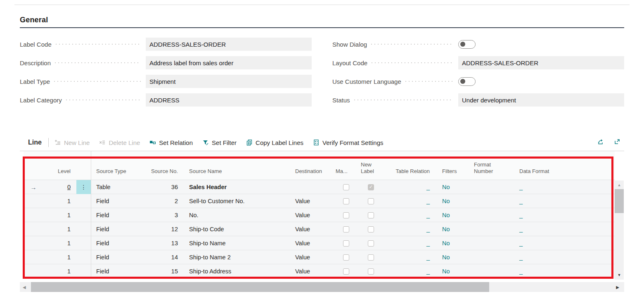 The width and height of the screenshot is (644, 306). I want to click on status-input: Under development, so click(541, 100).